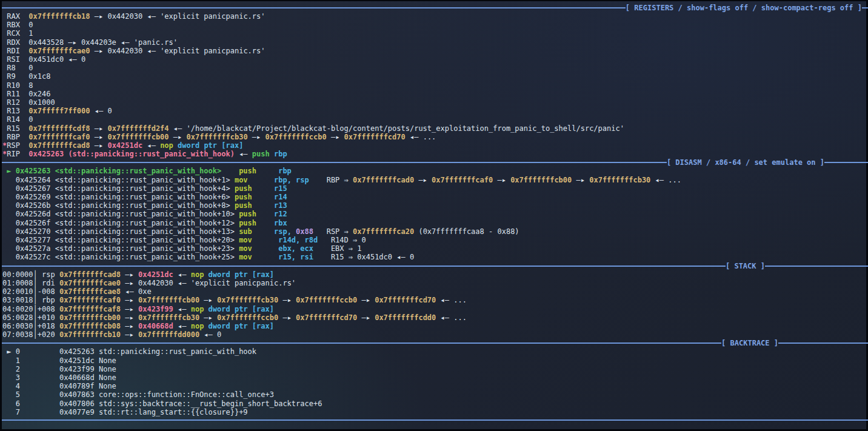 This screenshot has height=431, width=868. Describe the element at coordinates (339, 180) in the screenshot. I see `text-segment: RBP ⇒` at that location.